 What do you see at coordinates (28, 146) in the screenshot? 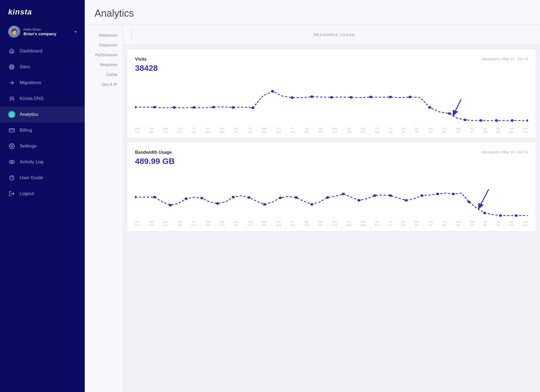
I see `sidebar-item-label: Settings` at bounding box center [28, 146].